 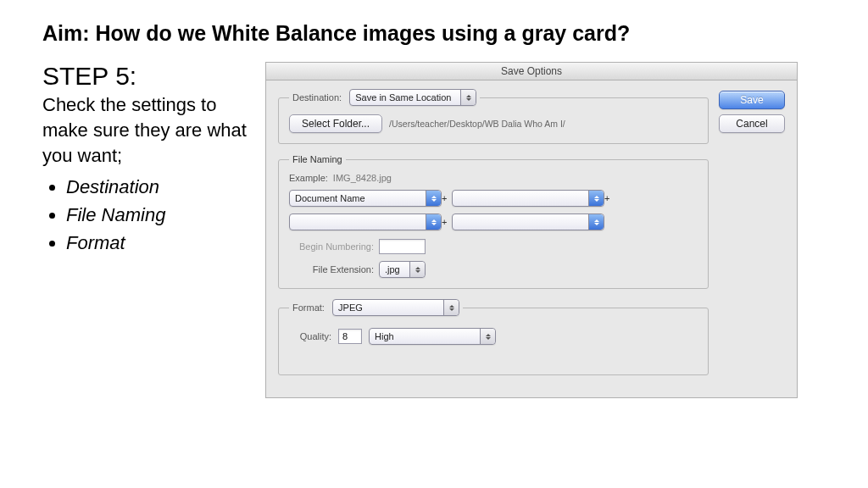 I want to click on step-bullets: Destination File Naming Format, so click(x=151, y=215).